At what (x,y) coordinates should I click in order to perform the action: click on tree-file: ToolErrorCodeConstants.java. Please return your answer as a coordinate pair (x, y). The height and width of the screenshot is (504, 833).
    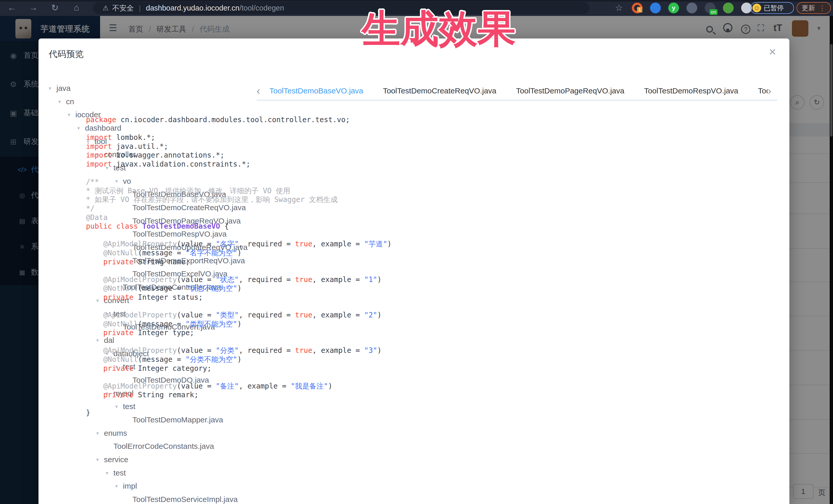
    Looking at the image, I should click on (153, 447).